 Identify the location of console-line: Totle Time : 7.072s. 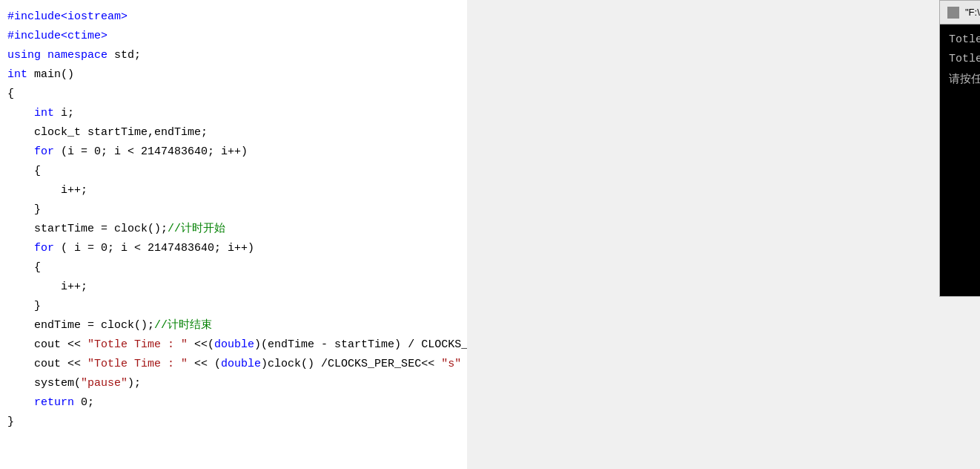
(964, 59).